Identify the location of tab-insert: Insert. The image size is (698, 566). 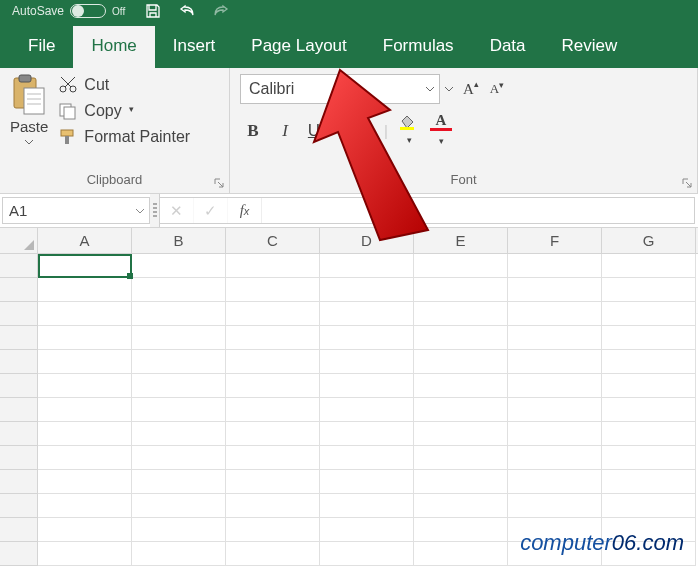
(194, 47).